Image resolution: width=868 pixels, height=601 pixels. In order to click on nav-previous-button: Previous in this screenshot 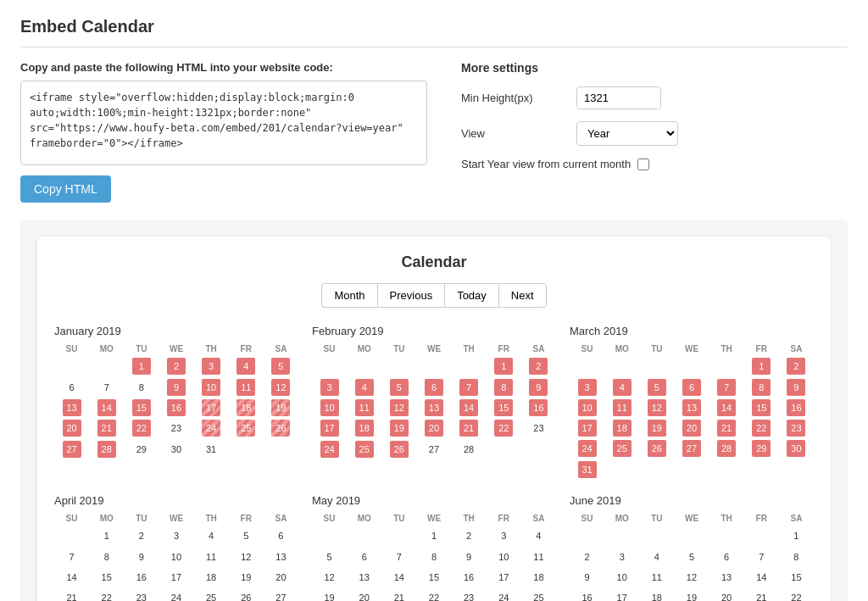, I will do `click(411, 295)`.